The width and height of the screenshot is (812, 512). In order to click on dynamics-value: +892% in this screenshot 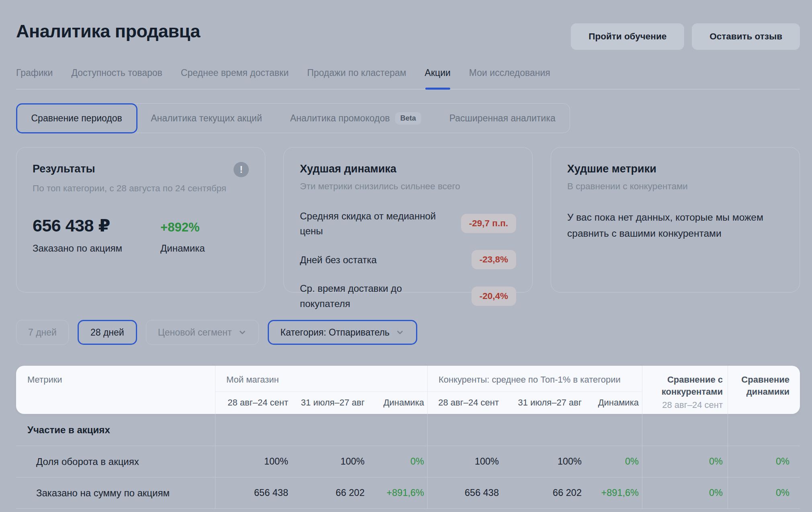, I will do `click(182, 227)`.